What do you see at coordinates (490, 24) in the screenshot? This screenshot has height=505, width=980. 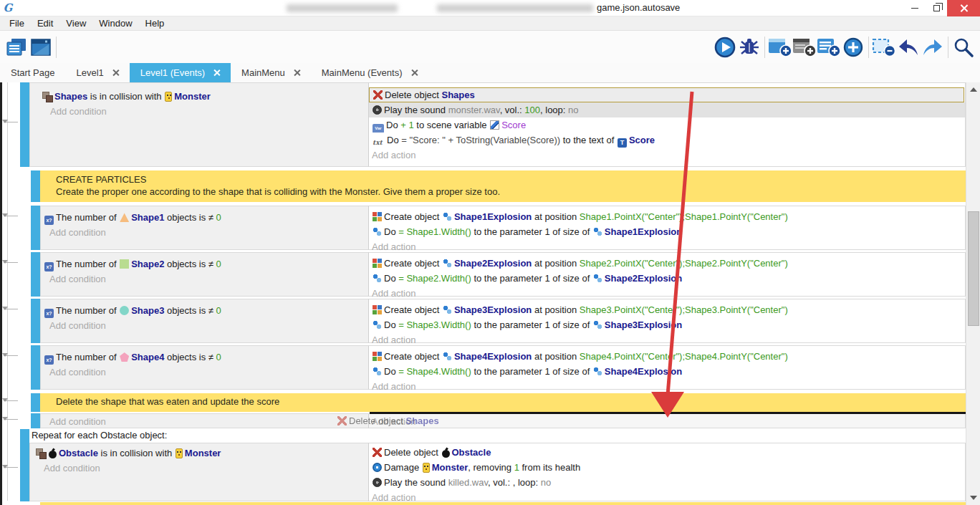 I see `menu-bar: File Edit View Window Help` at bounding box center [490, 24].